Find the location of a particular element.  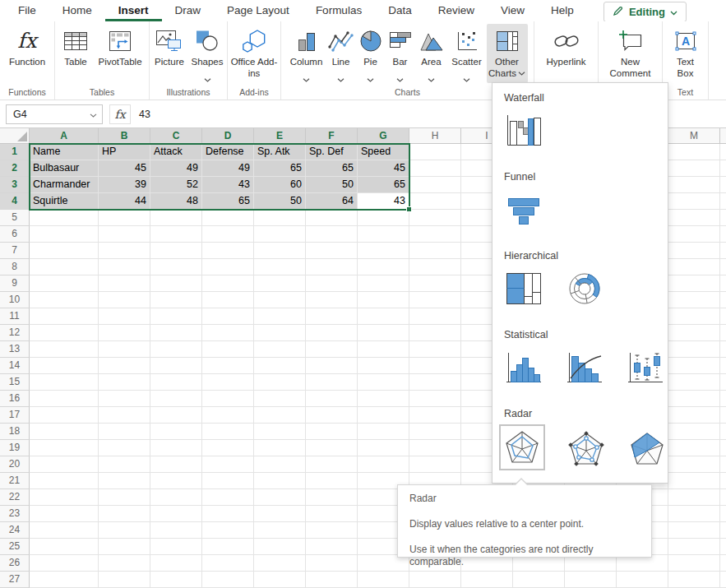

treemap-chart-icon is located at coordinates (524, 289).